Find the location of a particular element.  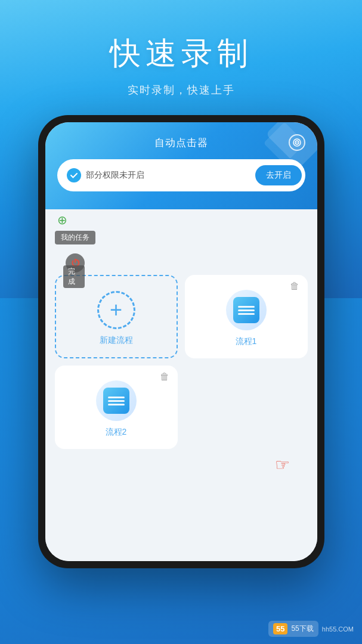

watermark: 55 55下载 hh55.COM is located at coordinates (311, 628).